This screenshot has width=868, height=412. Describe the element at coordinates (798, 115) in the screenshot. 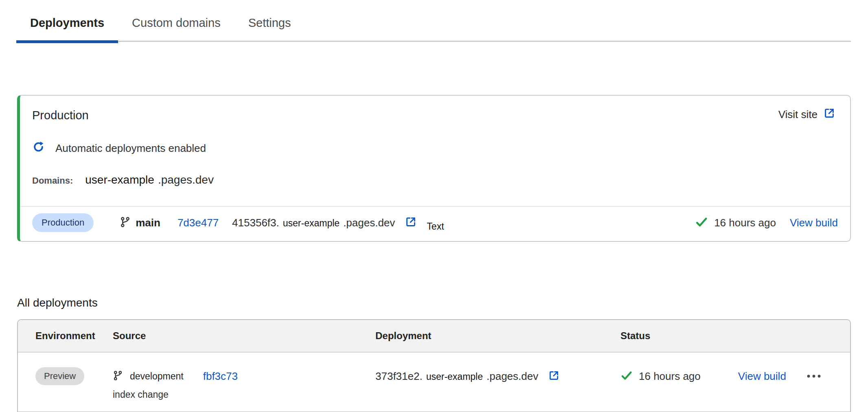

I see `visit-site-label: Visit site` at that location.